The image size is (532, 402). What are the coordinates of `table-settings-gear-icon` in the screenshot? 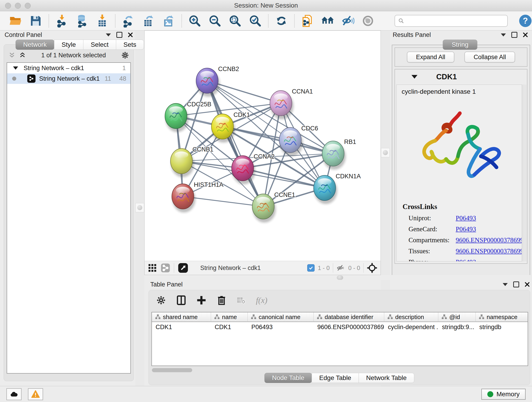 It's located at (161, 300).